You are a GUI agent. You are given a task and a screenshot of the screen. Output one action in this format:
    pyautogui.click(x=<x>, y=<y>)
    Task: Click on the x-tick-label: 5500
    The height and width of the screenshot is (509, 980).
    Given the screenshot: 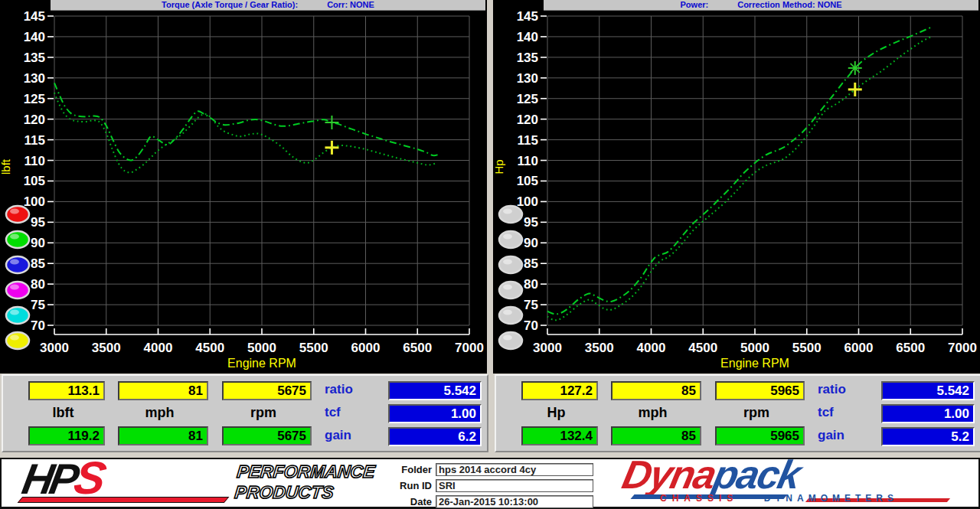 What is the action you would take?
    pyautogui.click(x=807, y=347)
    